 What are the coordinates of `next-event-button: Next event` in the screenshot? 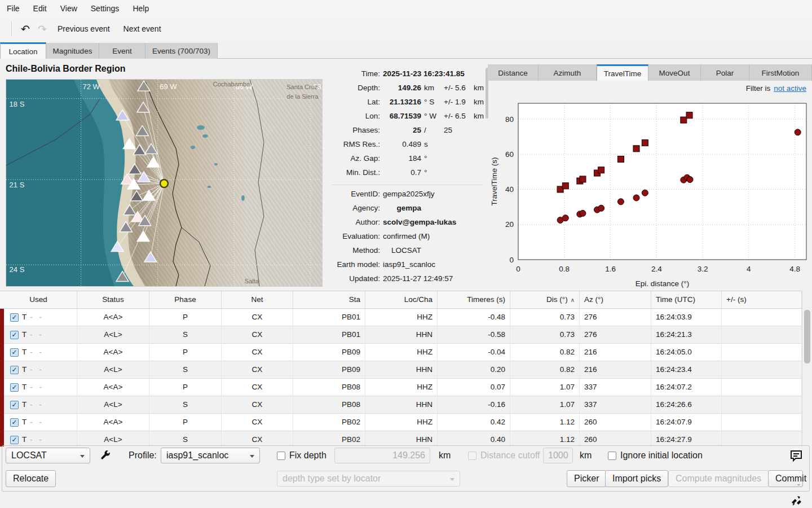 It's located at (142, 29).